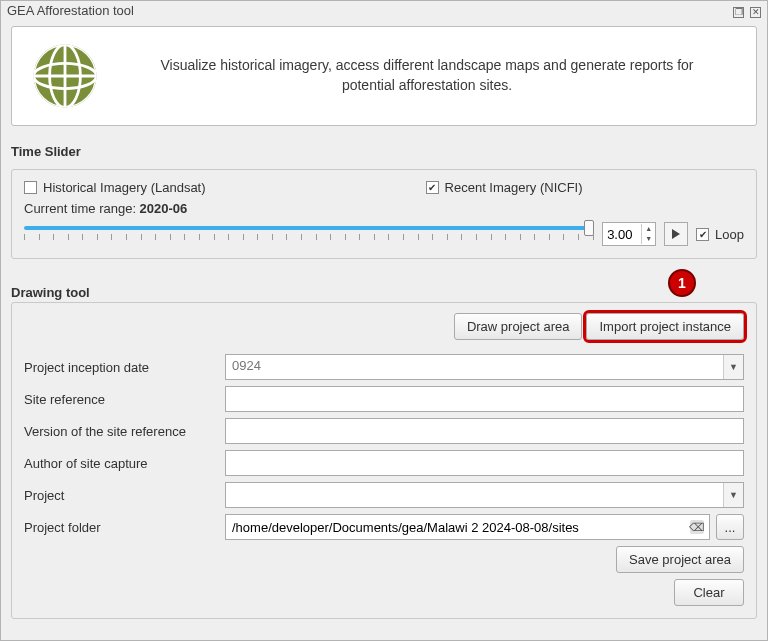 This screenshot has width=768, height=641. I want to click on project-combo: ▼, so click(484, 495).